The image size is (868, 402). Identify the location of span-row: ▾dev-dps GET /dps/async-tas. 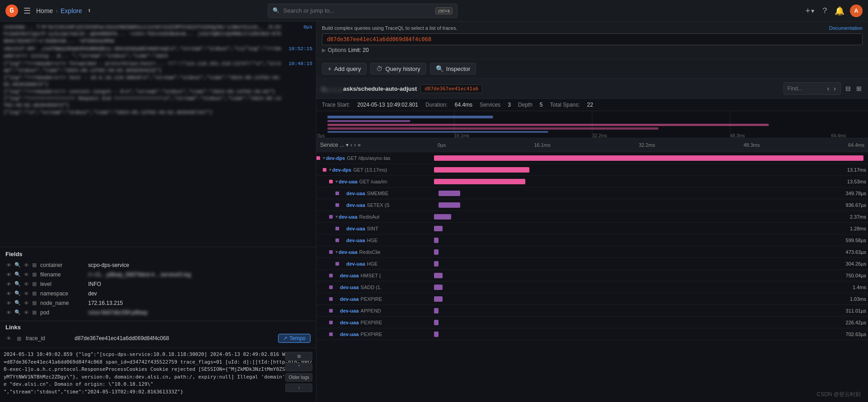
(592, 158).